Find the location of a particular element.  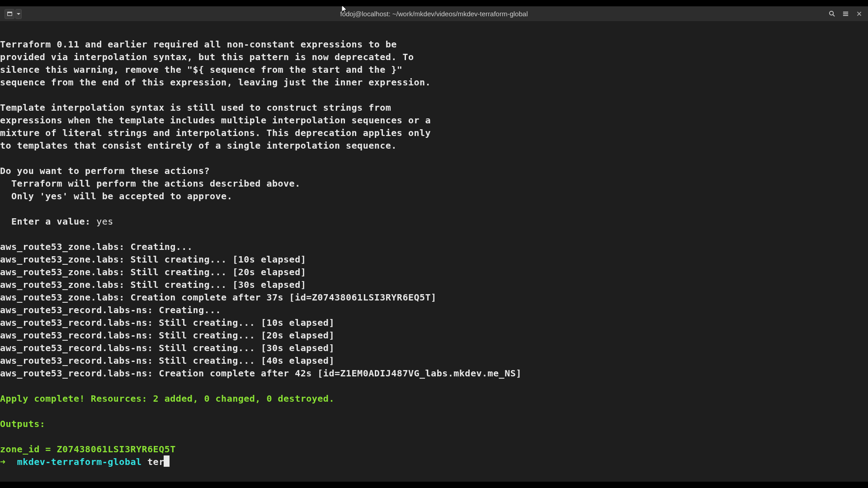

output-text: mixture of literal strings and interpola… is located at coordinates (434, 133).